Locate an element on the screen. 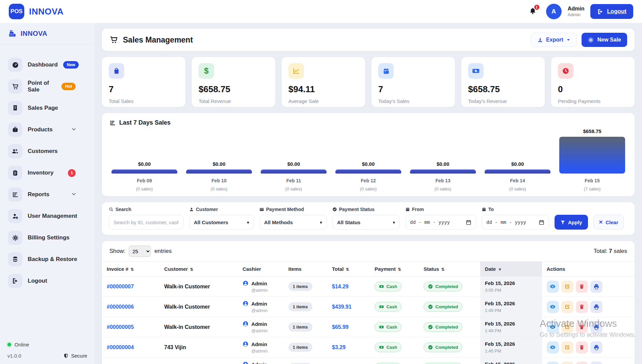 This screenshot has width=642, height=364. export-button: Export is located at coordinates (554, 40).